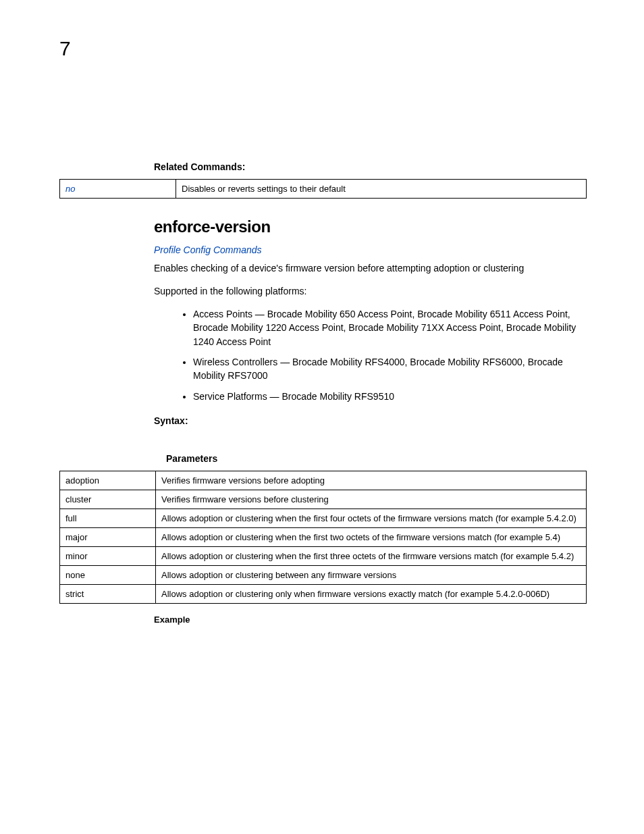  What do you see at coordinates (108, 499) in the screenshot?
I see `param-name: cluster` at bounding box center [108, 499].